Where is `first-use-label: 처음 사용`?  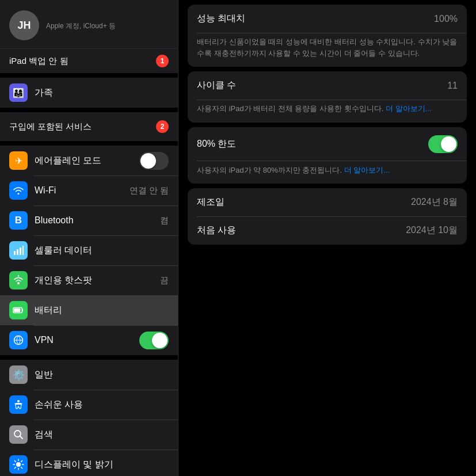
first-use-label: 처음 사용 is located at coordinates (216, 230).